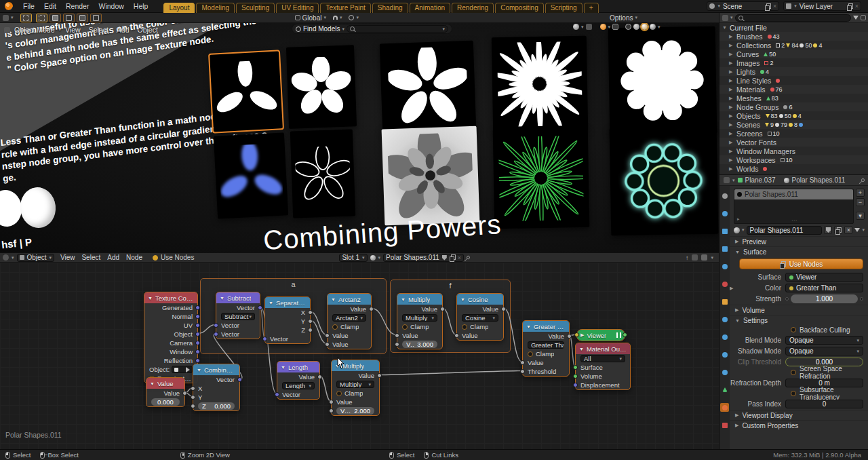 The height and width of the screenshot is (460, 868). Describe the element at coordinates (799, 425) in the screenshot. I see `panel-custom-properties: ▶ Custom Properties` at that location.